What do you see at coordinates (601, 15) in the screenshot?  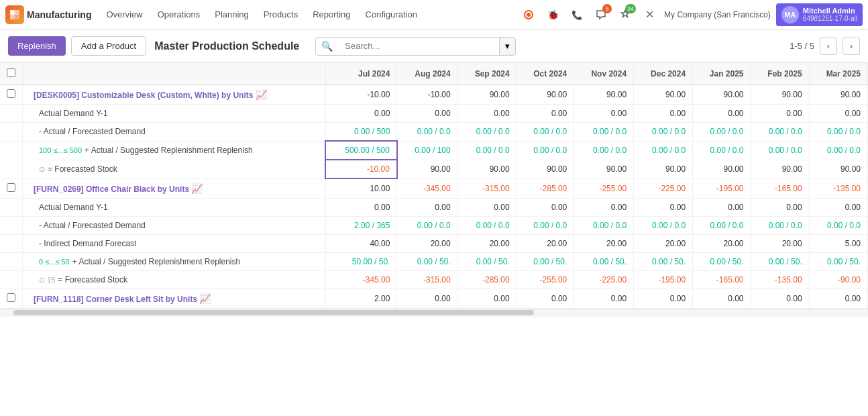 I see `chat-icon: 5` at bounding box center [601, 15].